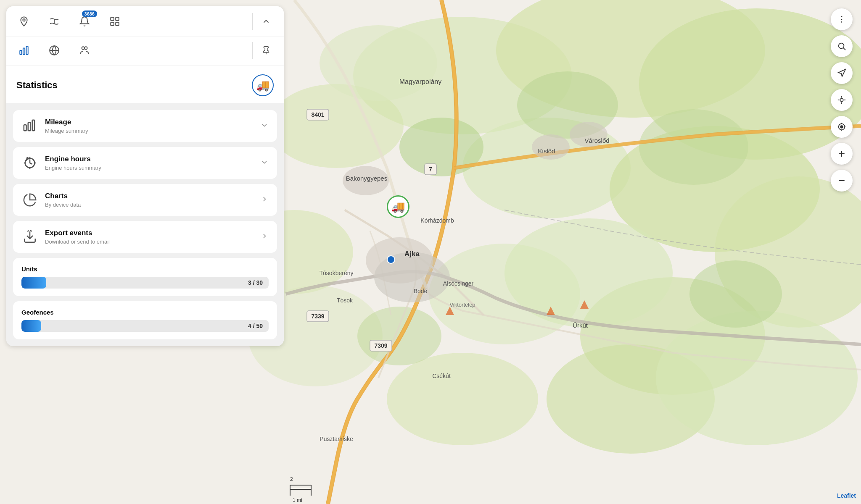  What do you see at coordinates (430, 169) in the screenshot?
I see `svg-text: 7` at bounding box center [430, 169].